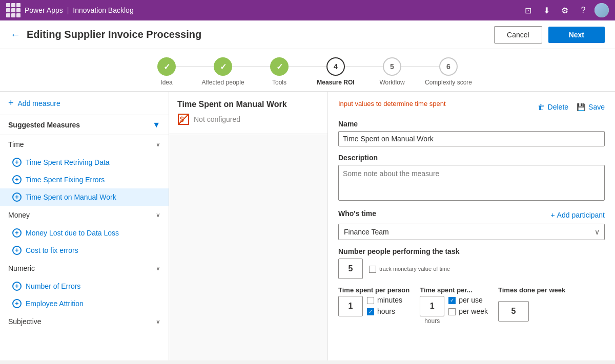  What do you see at coordinates (571, 107) in the screenshot?
I see `action-buttons: 🗑 Delete 💾 Save` at bounding box center [571, 107].